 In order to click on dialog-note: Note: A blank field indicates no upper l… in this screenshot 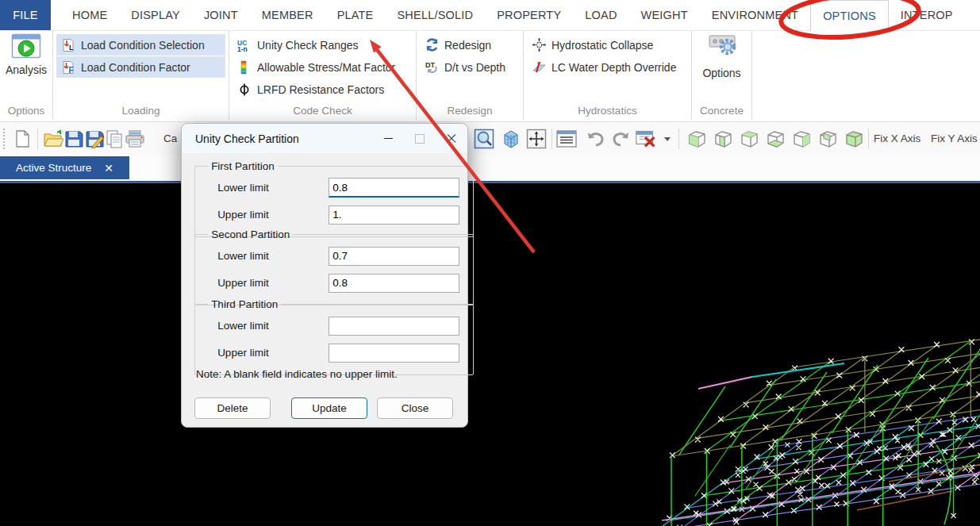, I will do `click(297, 374)`.